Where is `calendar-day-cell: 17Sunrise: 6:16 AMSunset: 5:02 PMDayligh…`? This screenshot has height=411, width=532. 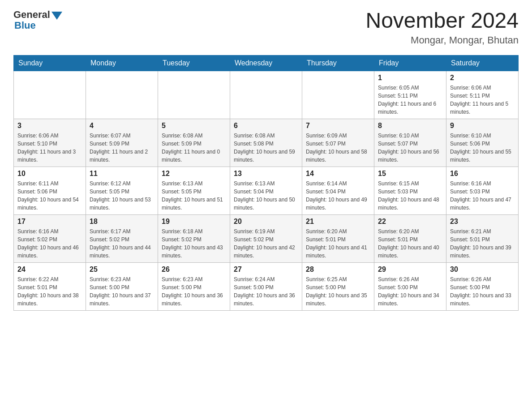 calendar-day-cell: 17Sunrise: 6:16 AMSunset: 5:02 PMDayligh… is located at coordinates (50, 238).